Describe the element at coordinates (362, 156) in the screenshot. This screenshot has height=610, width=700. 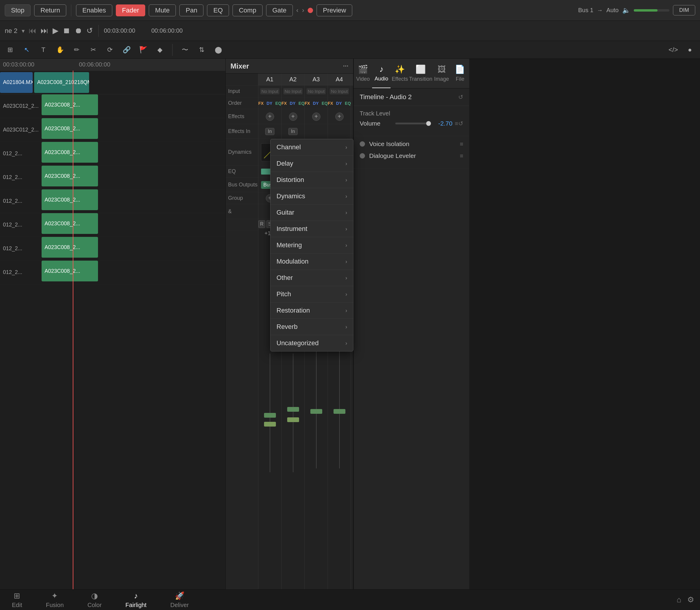
I see `dialogue-leveler-dot` at that location.